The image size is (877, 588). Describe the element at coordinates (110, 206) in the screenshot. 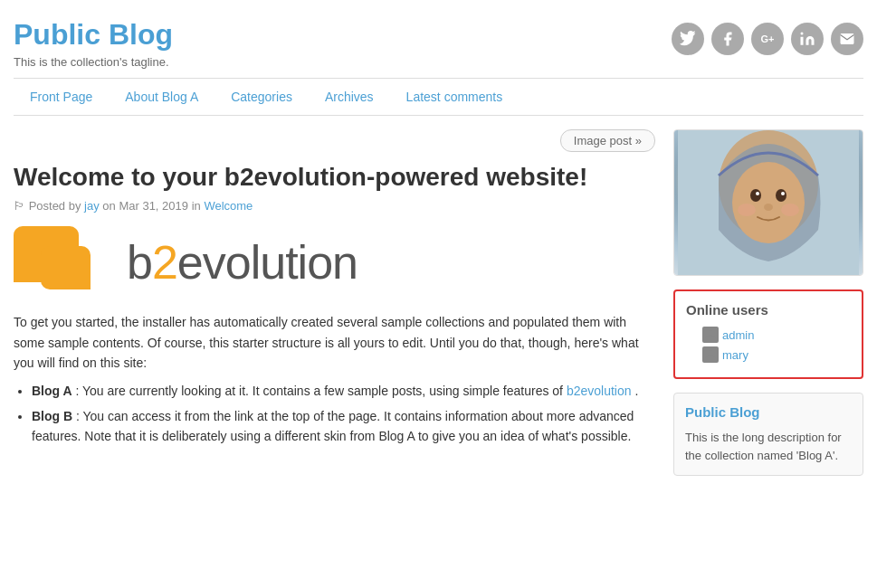

I see `on-label: on` at that location.